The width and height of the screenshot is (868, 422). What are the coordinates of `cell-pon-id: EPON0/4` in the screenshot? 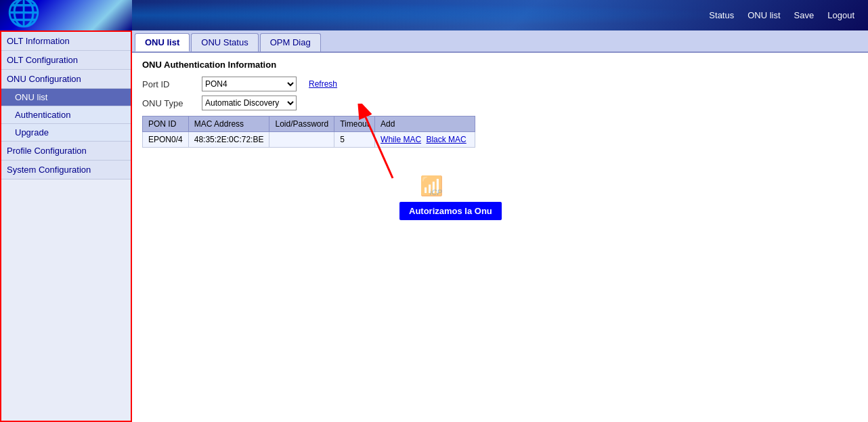 It's located at (166, 140).